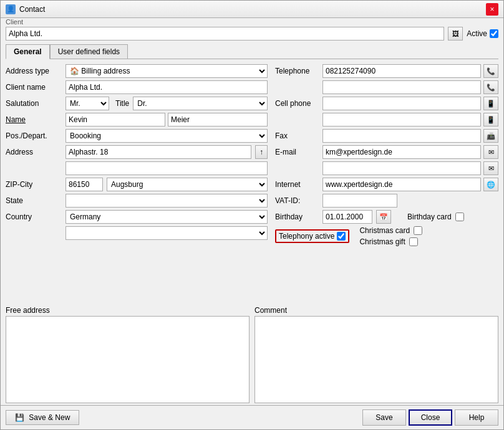  Describe the element at coordinates (491, 136) in the screenshot. I see `fax-send-button: 📠` at that location.